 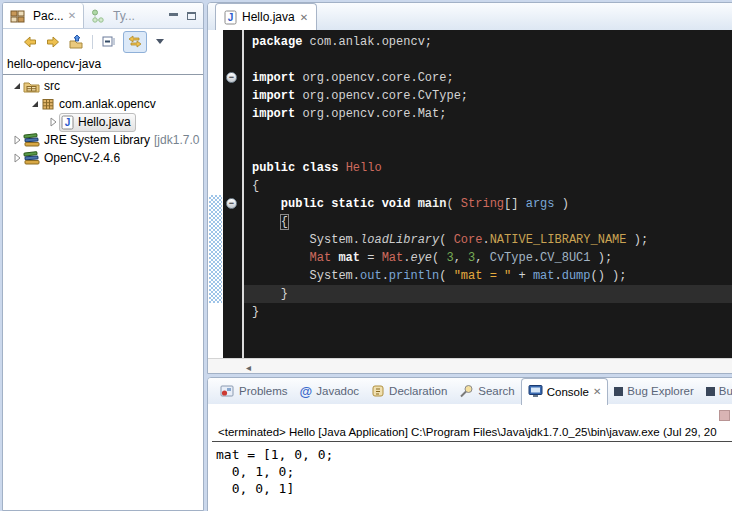 What do you see at coordinates (488, 42) in the screenshot?
I see `code-line: package com.anlak.opencv;` at bounding box center [488, 42].